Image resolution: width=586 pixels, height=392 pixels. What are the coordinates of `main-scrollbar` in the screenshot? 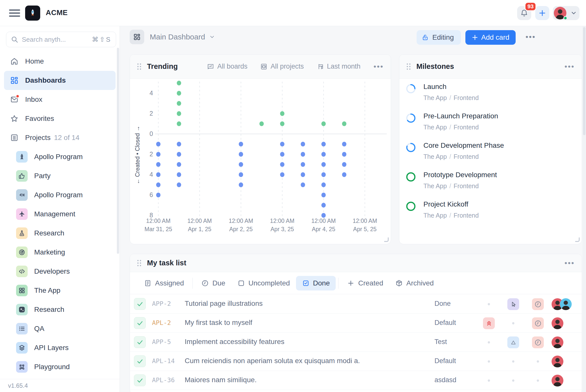 It's located at (584, 209).